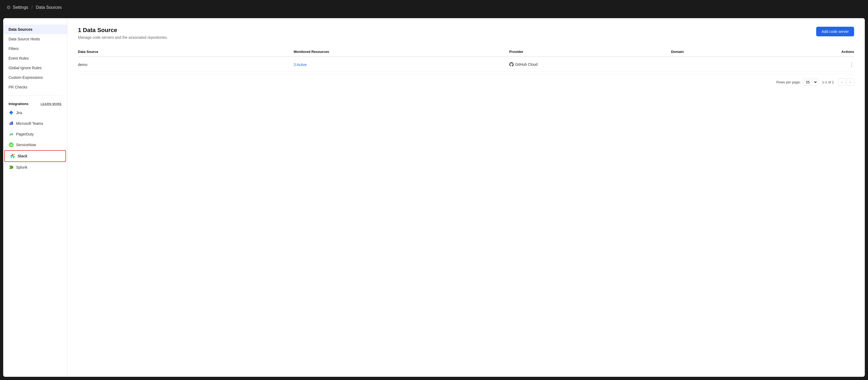 The image size is (868, 380). Describe the element at coordinates (466, 52) in the screenshot. I see `table-header-row: Data Source Monitored Resources Provider…` at that location.